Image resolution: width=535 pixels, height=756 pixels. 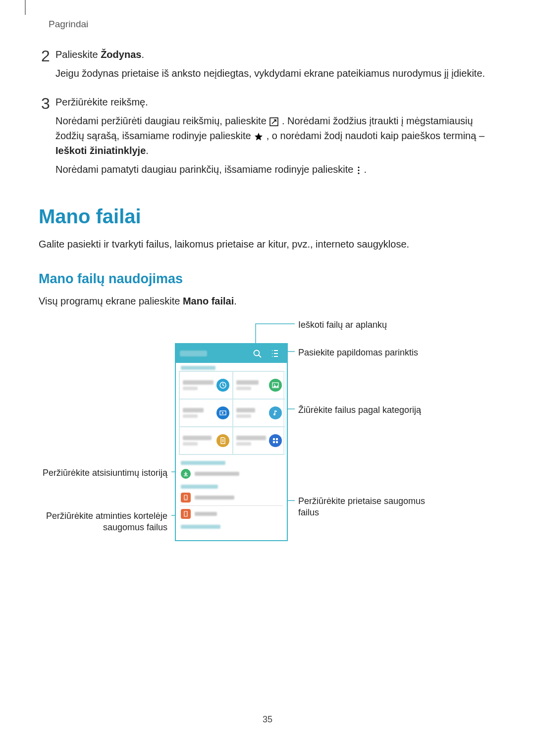 What do you see at coordinates (269, 279) in the screenshot?
I see `subheading: Mano failų naudojimas` at bounding box center [269, 279].